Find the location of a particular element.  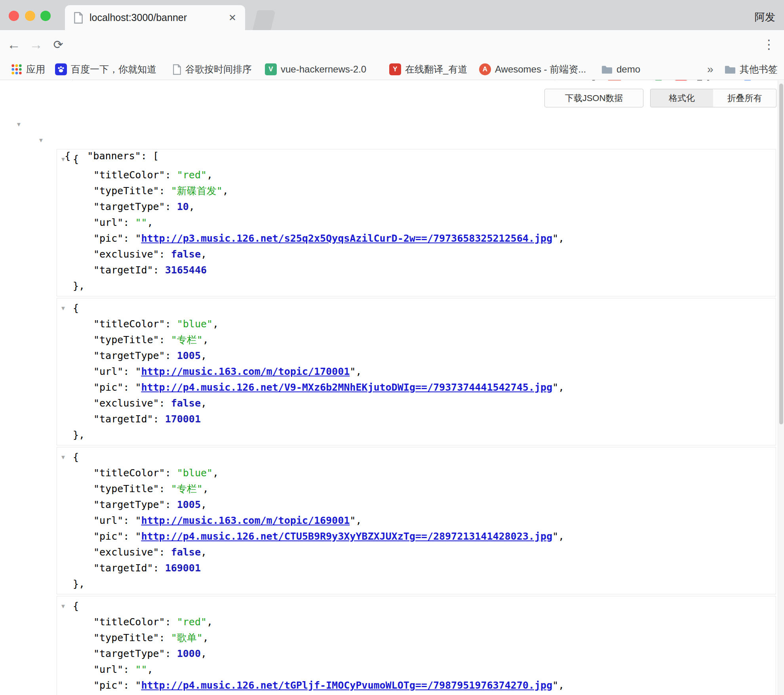

json-line: "targetId": 169001 is located at coordinates (417, 568).